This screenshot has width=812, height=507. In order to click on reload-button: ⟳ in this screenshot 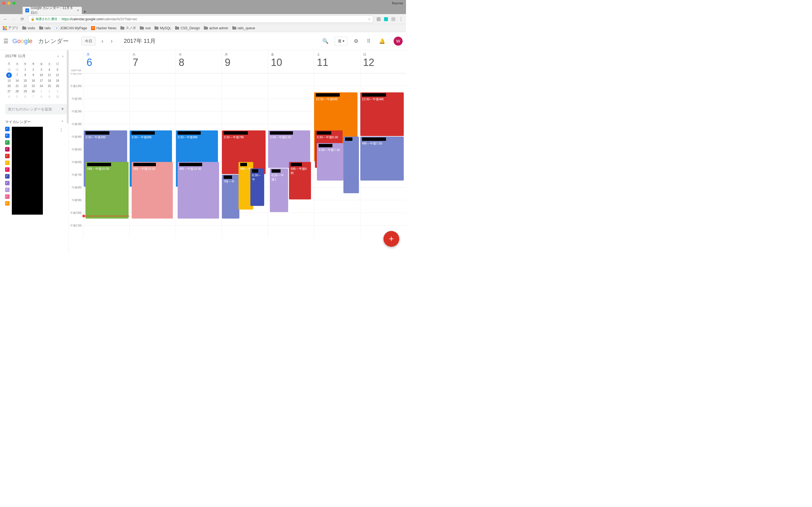, I will do `click(22, 19)`.